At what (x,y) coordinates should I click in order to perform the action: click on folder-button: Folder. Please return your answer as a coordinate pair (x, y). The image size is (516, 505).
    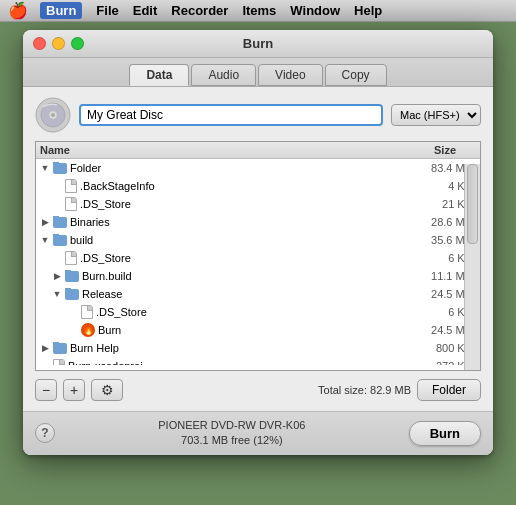
    Looking at the image, I should click on (449, 390).